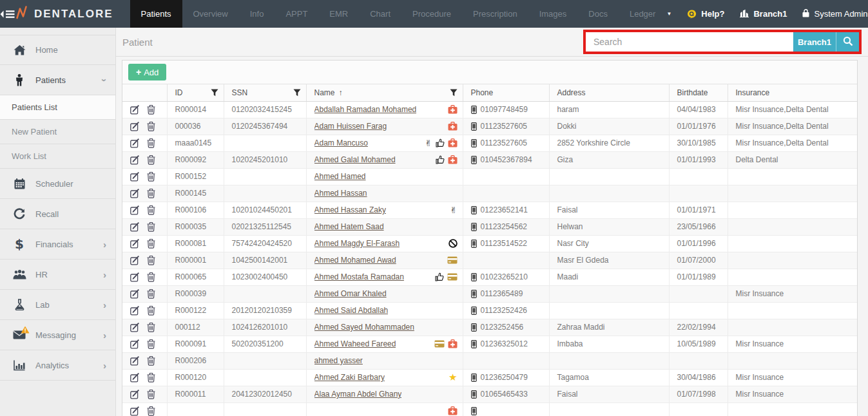 This screenshot has height=416, width=868. What do you see at coordinates (58, 245) in the screenshot?
I see `sidebar-item-financials: $Financials›` at bounding box center [58, 245].